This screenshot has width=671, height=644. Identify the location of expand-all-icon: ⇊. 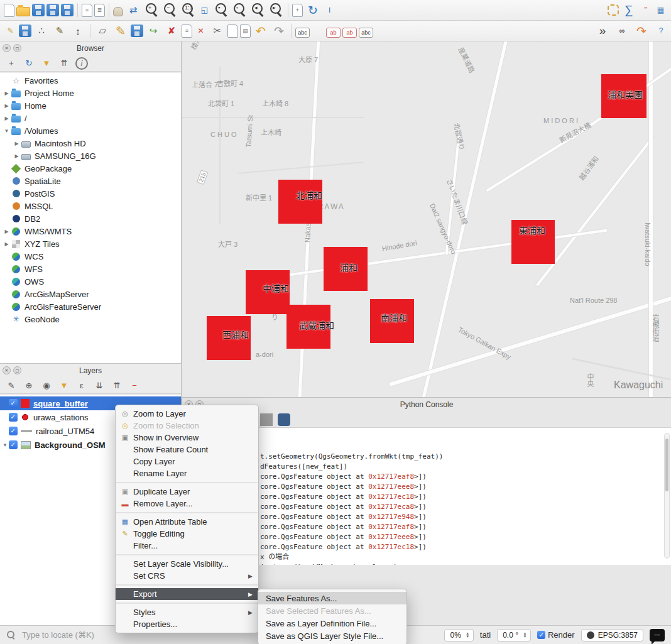
(99, 386).